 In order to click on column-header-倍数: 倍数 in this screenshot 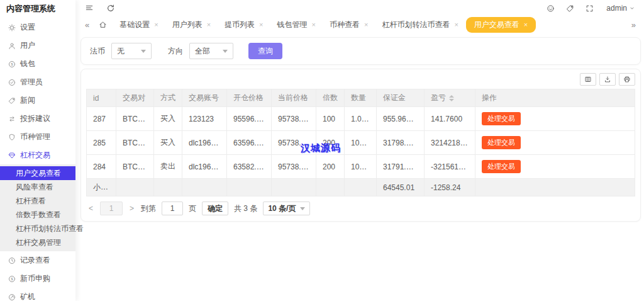, I will do `click(331, 98)`.